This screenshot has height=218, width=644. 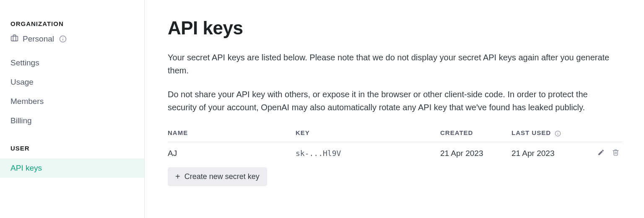 I want to click on page-description-1: Your secret API keys are listed below. P…, so click(x=392, y=64).